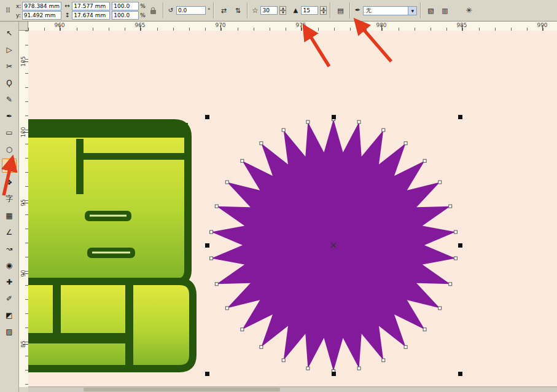 This screenshot has height=392, width=557. Describe the element at coordinates (310, 10) in the screenshot. I see `sharpness-input` at that location.